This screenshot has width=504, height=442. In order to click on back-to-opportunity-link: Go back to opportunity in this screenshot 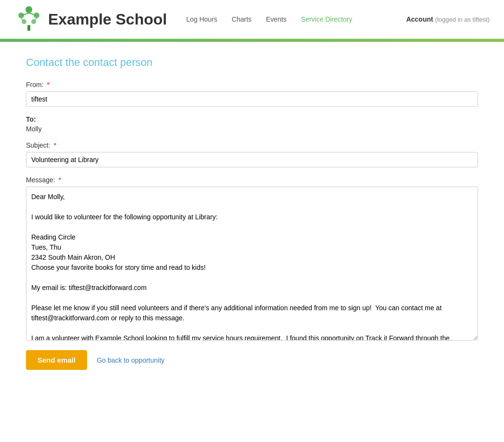, I will do `click(131, 360)`.